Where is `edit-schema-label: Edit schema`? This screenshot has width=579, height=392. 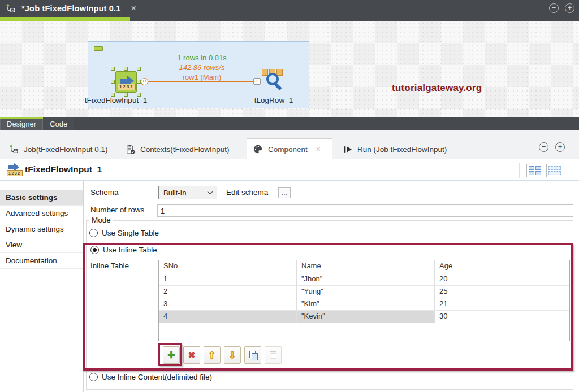
edit-schema-label: Edit schema is located at coordinates (247, 192).